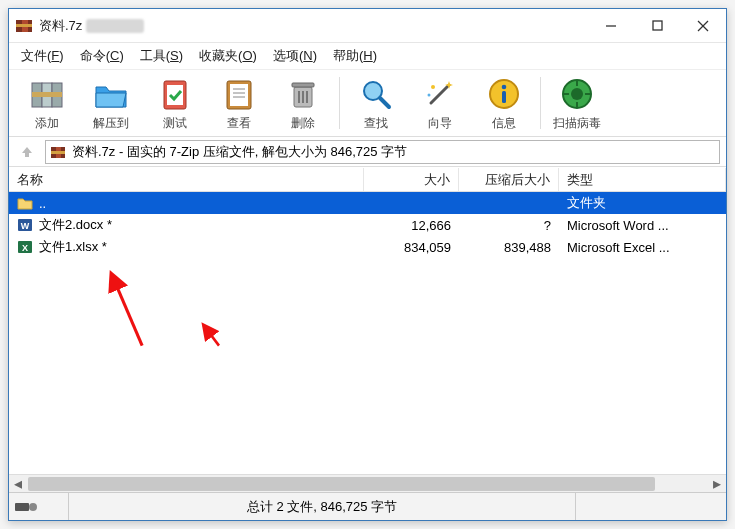 This screenshot has width=735, height=529. I want to click on file-size: 12,666, so click(431, 226).